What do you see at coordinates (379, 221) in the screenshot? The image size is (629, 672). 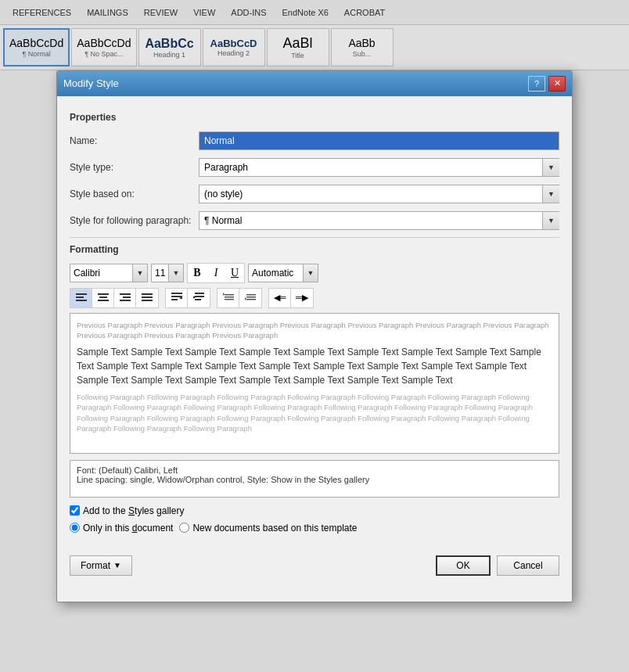 I see `style-following-select: ¶ Normal` at bounding box center [379, 221].